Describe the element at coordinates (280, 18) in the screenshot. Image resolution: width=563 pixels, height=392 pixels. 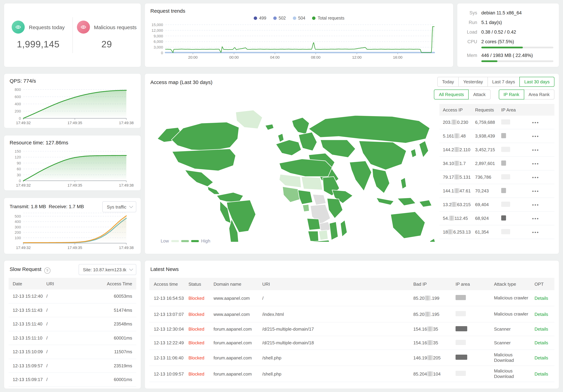
I see `legend-item: 502` at that location.